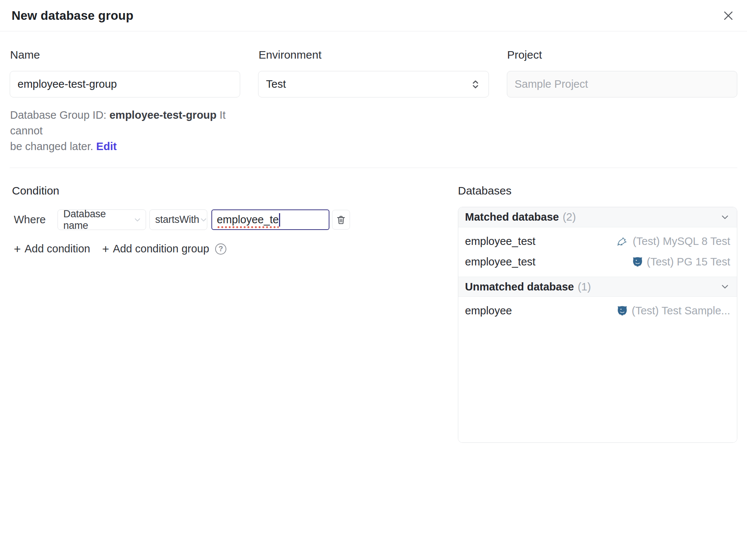 This screenshot has height=560, width=747. I want to click on unmatched-database-header: Unmatched database (1), so click(598, 287).